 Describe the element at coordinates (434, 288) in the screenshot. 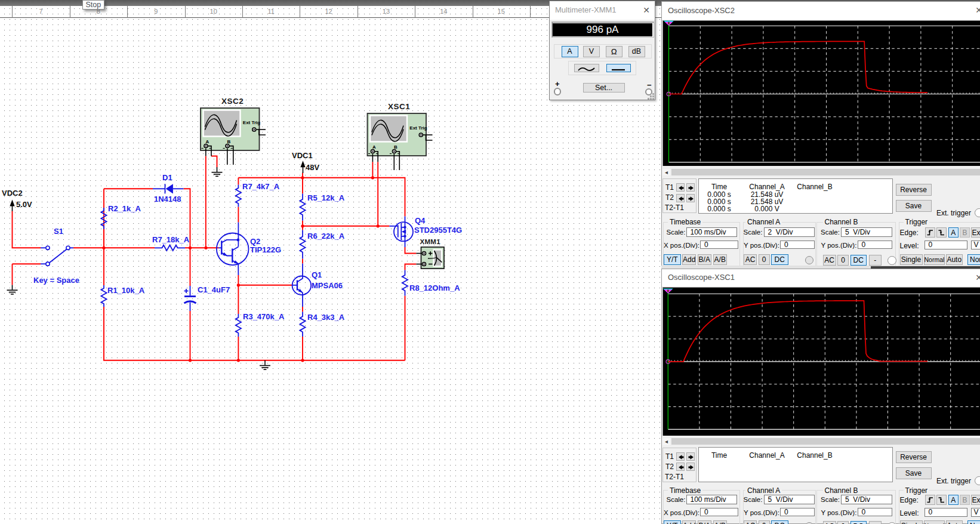

I see `svg-text: R8_12Ohm_A` at that location.